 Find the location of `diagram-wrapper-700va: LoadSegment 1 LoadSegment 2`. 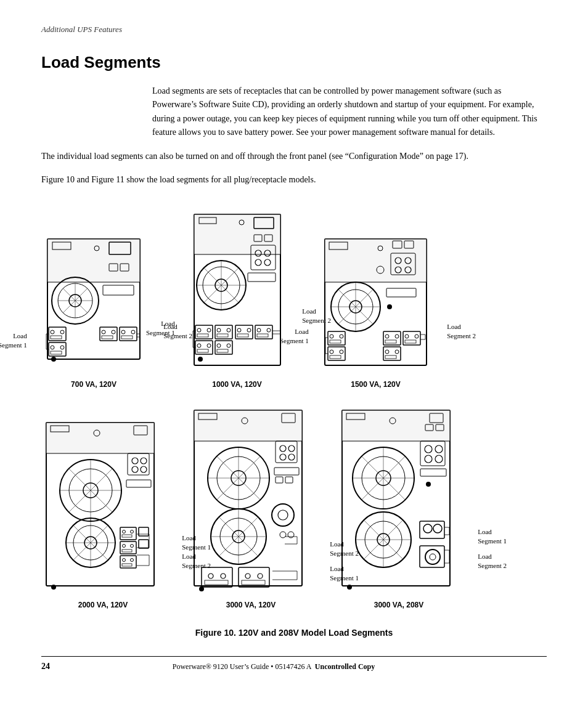

diagram-wrapper-700va: LoadSegment 1 LoadSegment 2 is located at coordinates (94, 307).